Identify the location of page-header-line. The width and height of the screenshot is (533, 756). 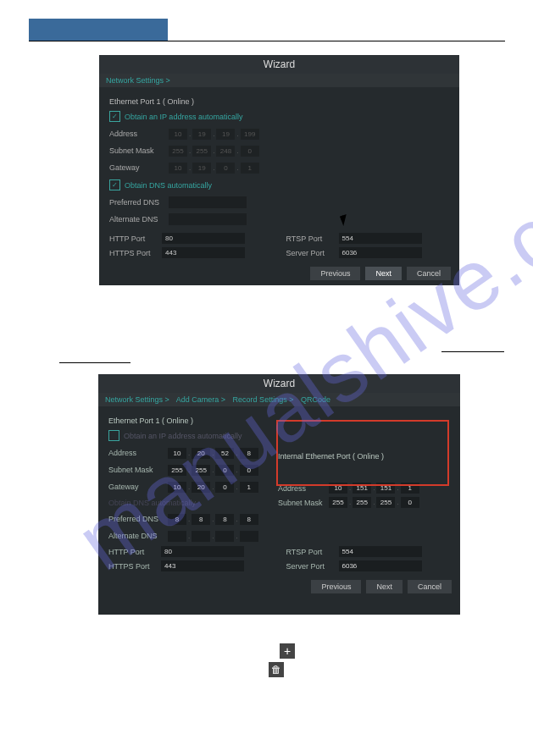
(267, 41).